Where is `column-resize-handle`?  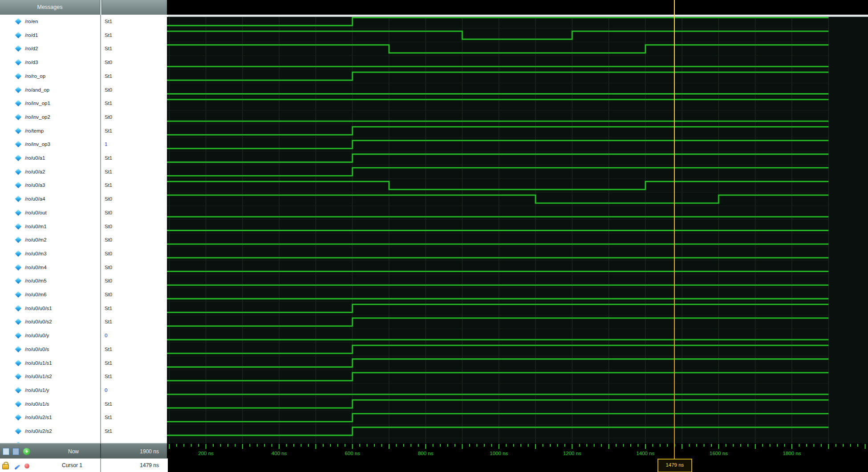 column-resize-handle is located at coordinates (101, 7).